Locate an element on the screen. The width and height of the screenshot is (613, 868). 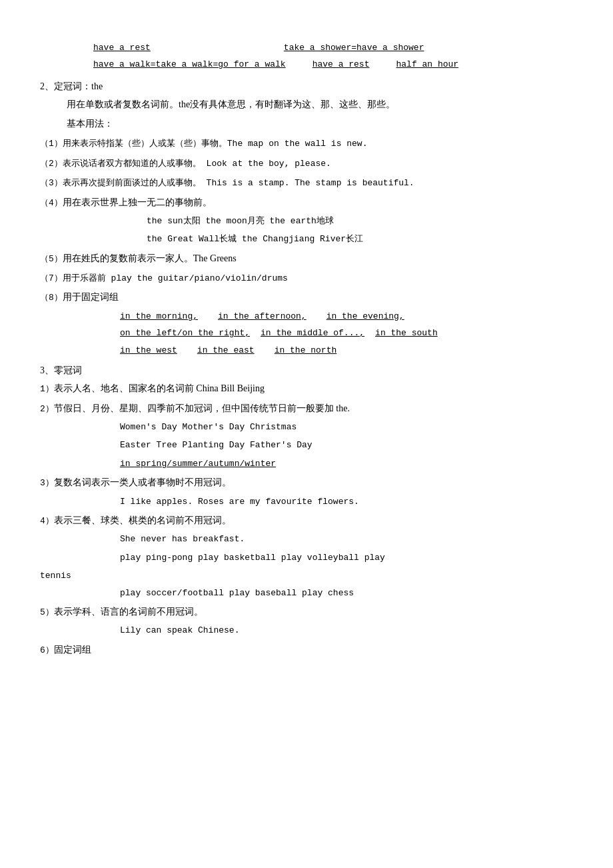
zero-item-1-text: 表示人名、地名、国家名的名词前 China Bill Beijing is located at coordinates (159, 388).